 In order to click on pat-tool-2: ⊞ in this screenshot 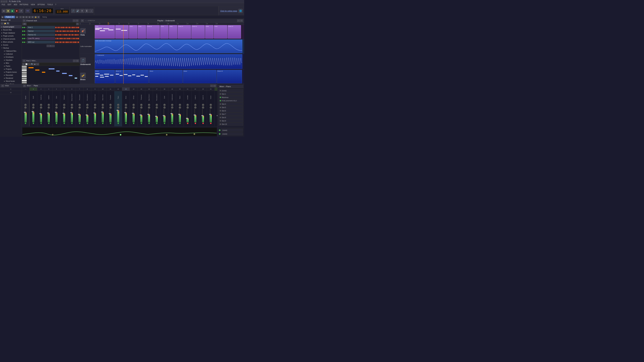, I will do `click(24, 17)`.